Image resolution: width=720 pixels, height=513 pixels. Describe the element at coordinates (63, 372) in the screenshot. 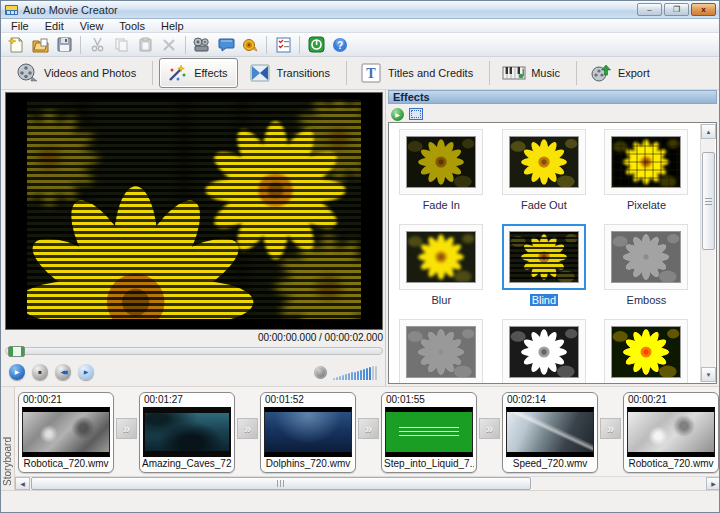

I see `step-back-button: ◀◀` at that location.